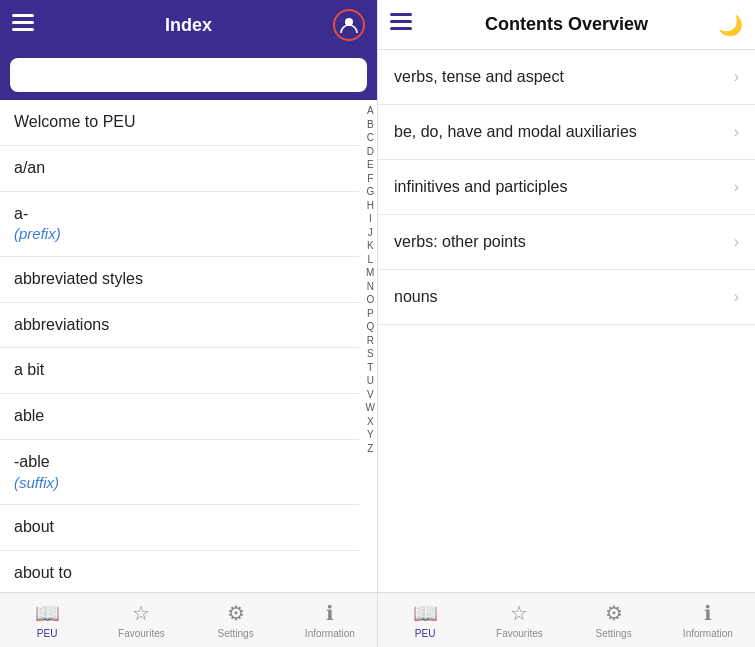 The width and height of the screenshot is (755, 647). I want to click on list-item: a bit, so click(180, 371).